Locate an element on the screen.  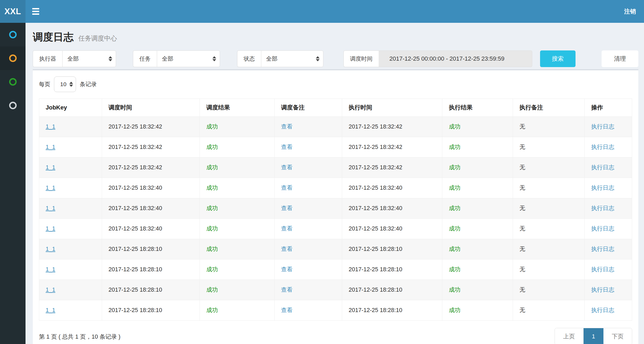
column-header-trigger-time: 调度时间 is located at coordinates (151, 108).